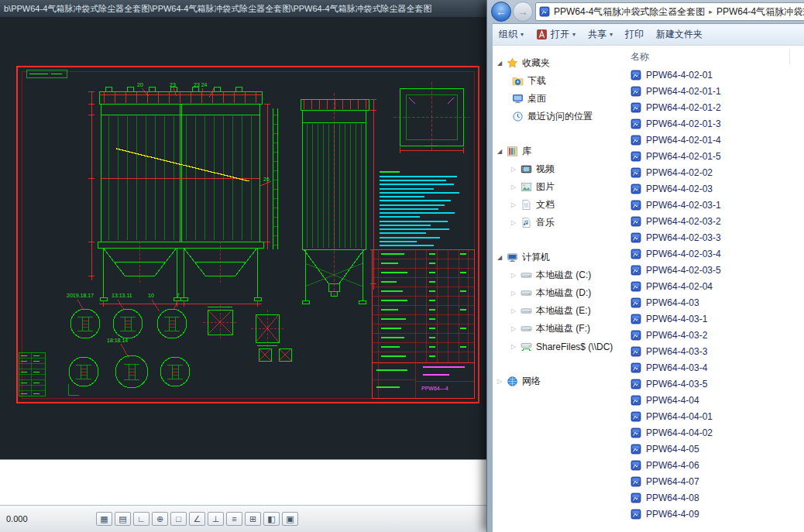  Describe the element at coordinates (710, 74) in the screenshot. I see `file-item: PPW64-4-02-01` at that location.